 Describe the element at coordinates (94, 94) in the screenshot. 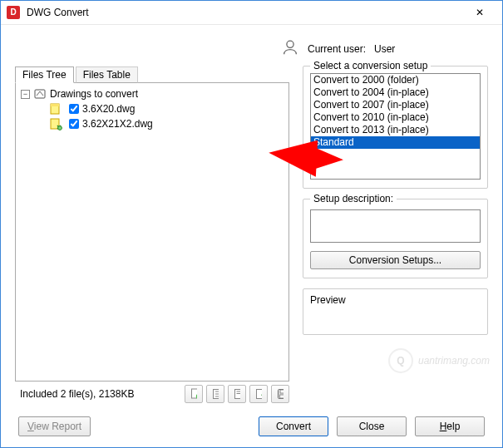

I see `tree-root-label: Drawings to convert` at that location.